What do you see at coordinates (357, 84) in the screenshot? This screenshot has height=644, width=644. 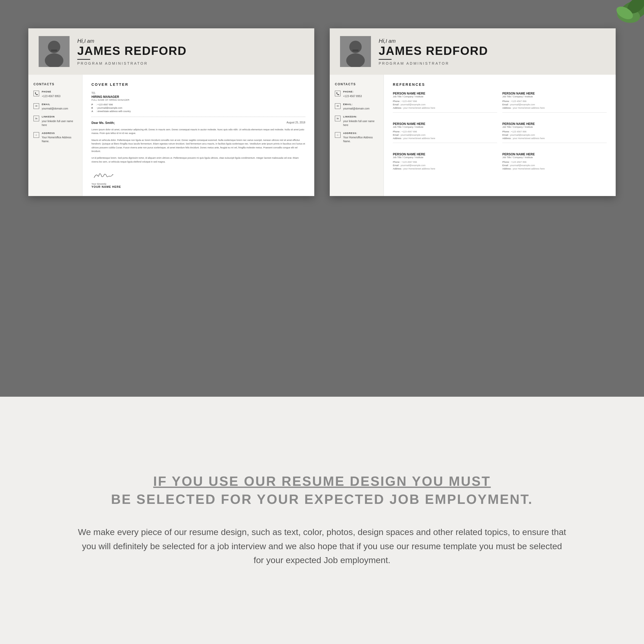 I see `doc2-sidebar-title: CONTACTS` at bounding box center [357, 84].